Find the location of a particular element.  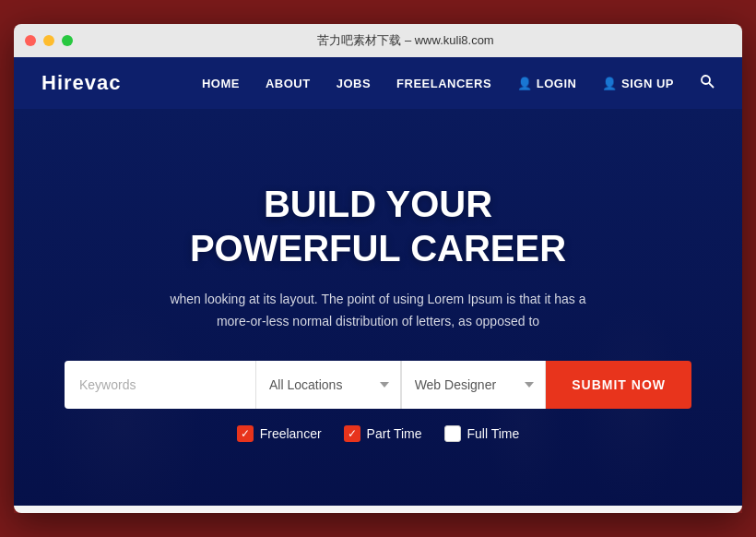

full-time-checkbox is located at coordinates (453, 434).